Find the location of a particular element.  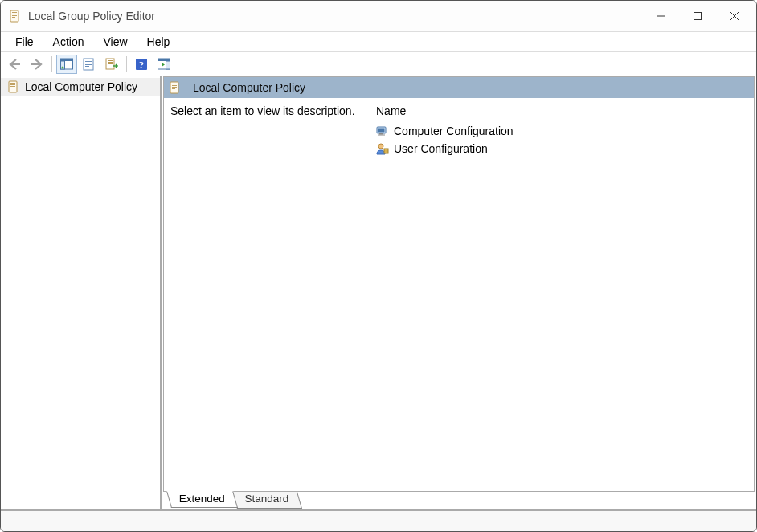

tree-node-local-computer-policy: Local Computer Policy is located at coordinates (80, 87).